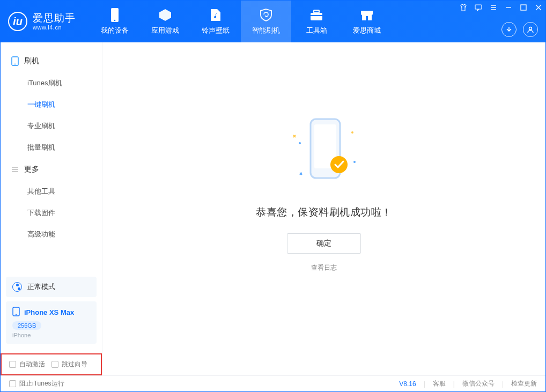 This screenshot has height=392, width=546. What do you see at coordinates (266, 31) in the screenshot?
I see `tab-label: 智能刷机` at bounding box center [266, 31].